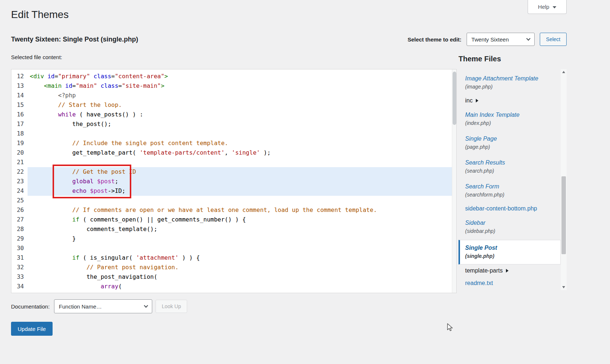  What do you see at coordinates (18, 267) in the screenshot?
I see `line-number: 32` at bounding box center [18, 267].